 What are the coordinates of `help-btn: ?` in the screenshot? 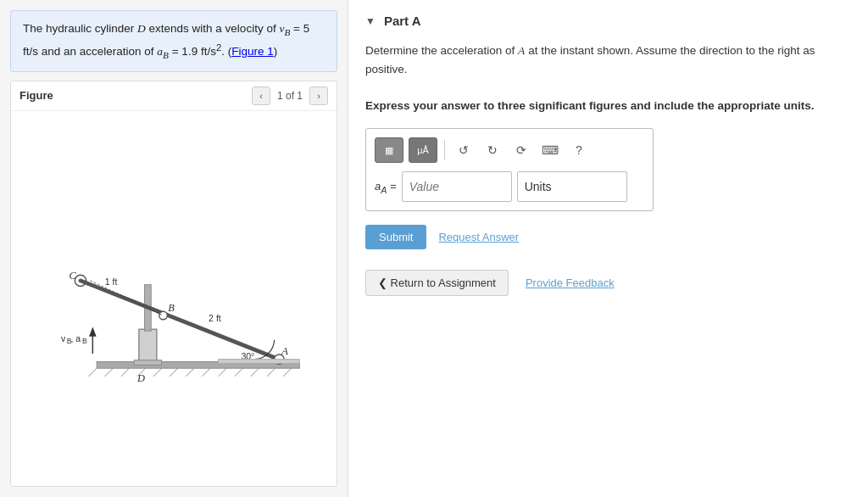 It's located at (579, 150).